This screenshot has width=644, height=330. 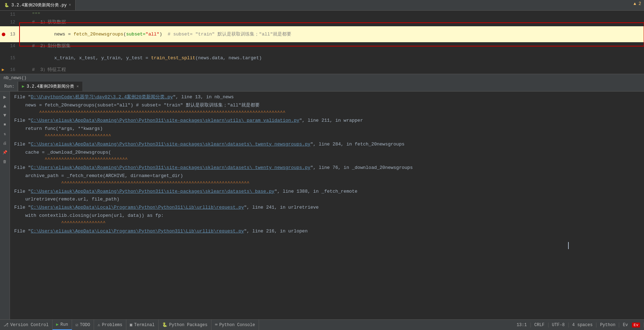 What do you see at coordinates (327, 97) in the screenshot?
I see `output-line-1: File "D:\U\pythonCode\机器学习\day02\3.2.4案例…` at bounding box center [327, 97].